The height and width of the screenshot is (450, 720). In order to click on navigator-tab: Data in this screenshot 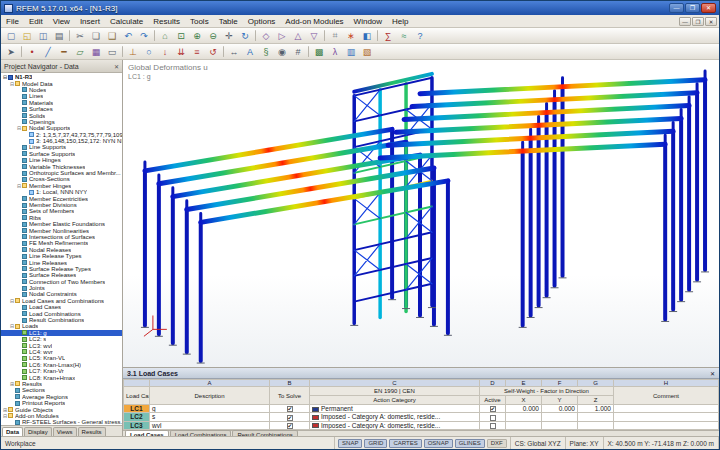, I will do `click(12, 432)`.